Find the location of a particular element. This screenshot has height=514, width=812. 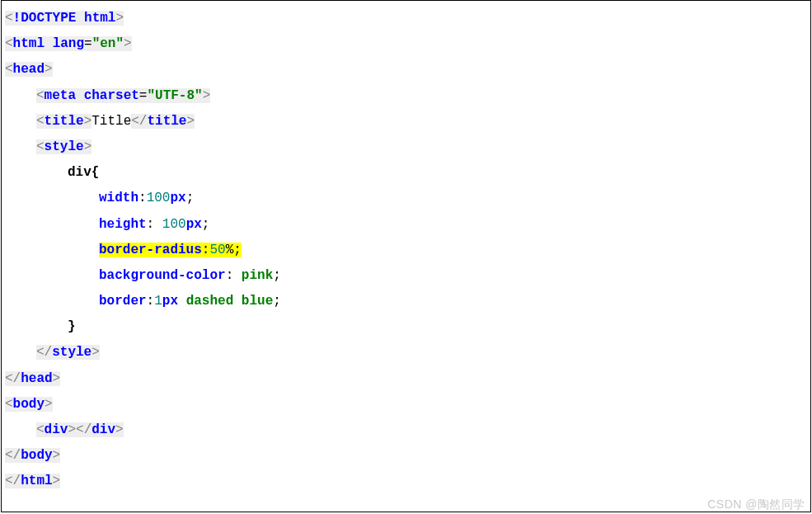

code-line: <body> is located at coordinates (406, 404).